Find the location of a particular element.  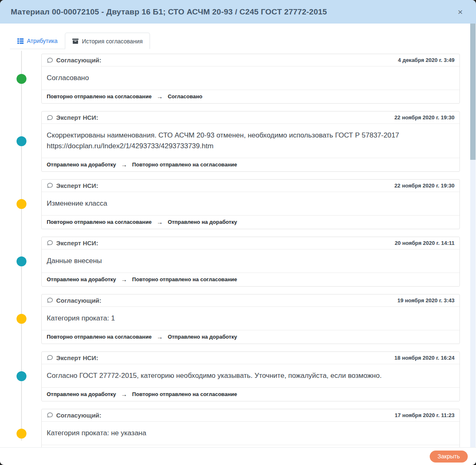

modal-header: Материал 00-00072105 - Двутавр 16 Б1; СТ… is located at coordinates (238, 12).